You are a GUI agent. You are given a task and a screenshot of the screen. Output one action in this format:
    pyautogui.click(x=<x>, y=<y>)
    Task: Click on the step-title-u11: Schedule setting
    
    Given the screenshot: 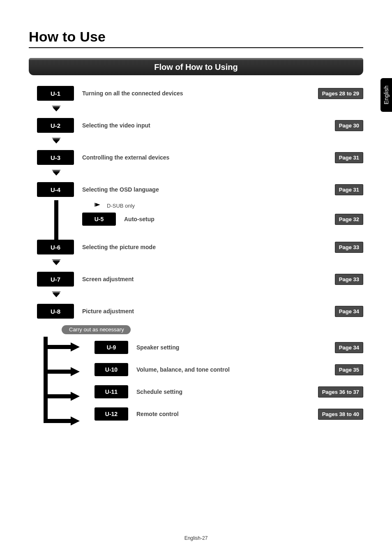 What is the action you would take?
    pyautogui.click(x=227, y=392)
    